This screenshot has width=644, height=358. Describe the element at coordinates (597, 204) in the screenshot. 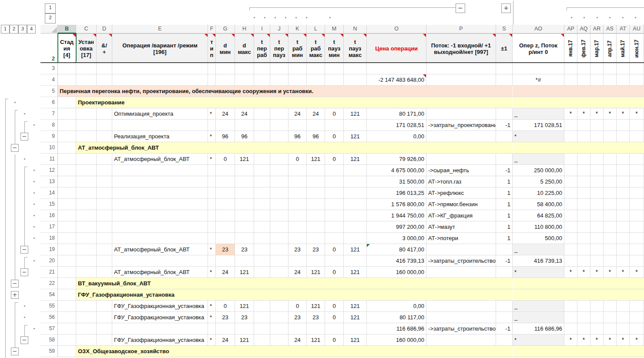

I see `cell-AR15` at that location.